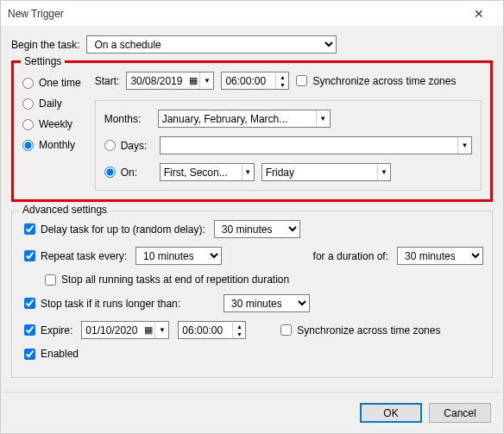  Describe the element at coordinates (107, 81) in the screenshot. I see `start-label: Start:` at that location.